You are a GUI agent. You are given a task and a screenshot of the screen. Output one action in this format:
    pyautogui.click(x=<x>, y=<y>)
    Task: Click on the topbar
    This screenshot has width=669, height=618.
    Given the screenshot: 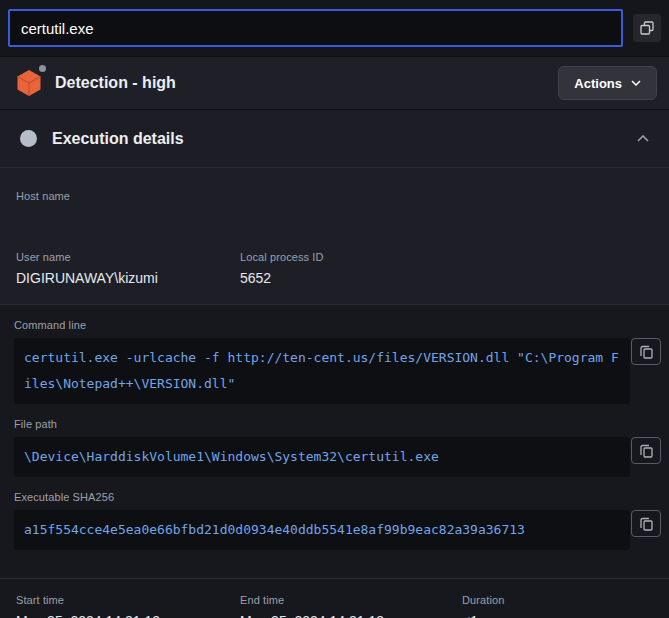 What is the action you would take?
    pyautogui.click(x=334, y=28)
    